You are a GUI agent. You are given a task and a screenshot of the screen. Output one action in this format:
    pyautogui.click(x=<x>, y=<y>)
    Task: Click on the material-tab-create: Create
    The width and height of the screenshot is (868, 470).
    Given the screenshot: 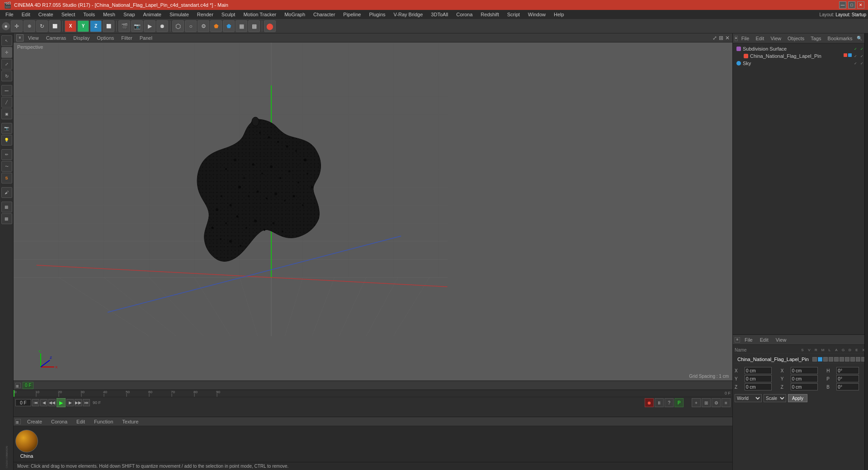 What is the action you would take?
    pyautogui.click(x=34, y=422)
    